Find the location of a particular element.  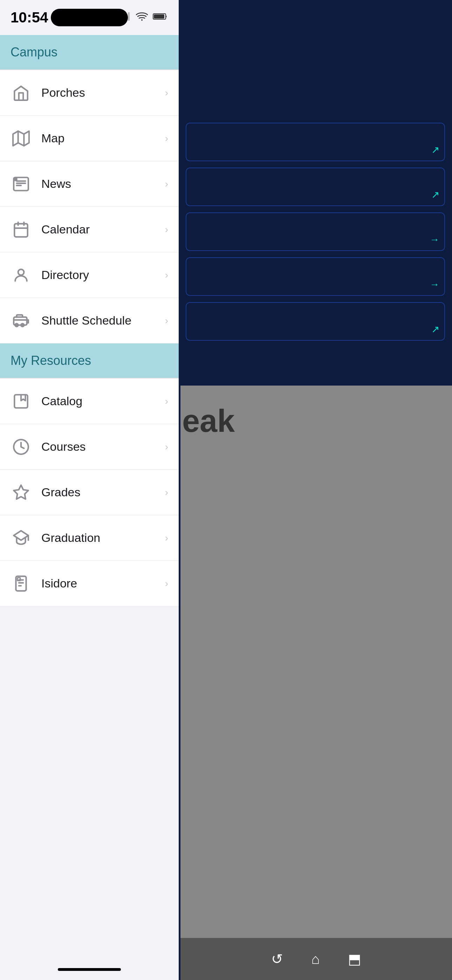

catalog-label: Catalog is located at coordinates (98, 401).